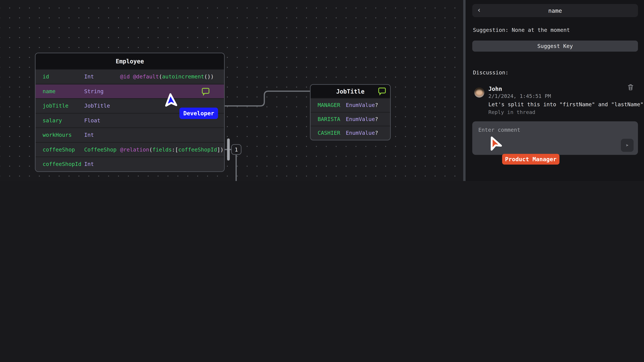  Describe the element at coordinates (627, 145) in the screenshot. I see `send-comment-button: ➤` at that location.